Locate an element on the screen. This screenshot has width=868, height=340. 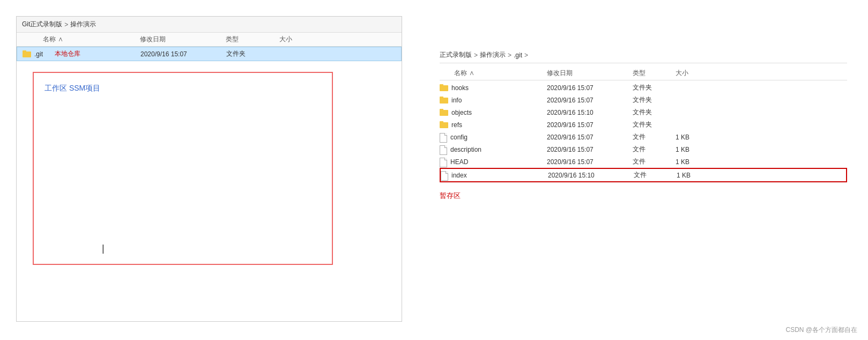
workspace-label: 工作区 SSM项目 is located at coordinates (72, 88).